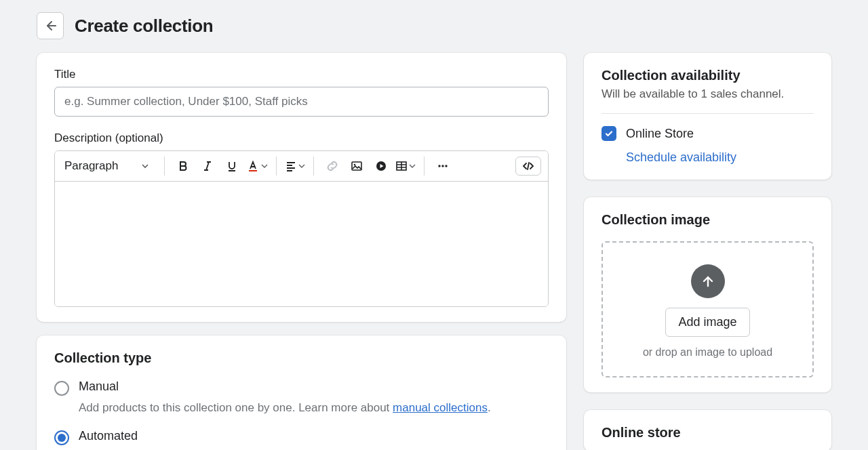 This screenshot has width=868, height=450. Describe the element at coordinates (528, 166) in the screenshot. I see `code-icon` at that location.